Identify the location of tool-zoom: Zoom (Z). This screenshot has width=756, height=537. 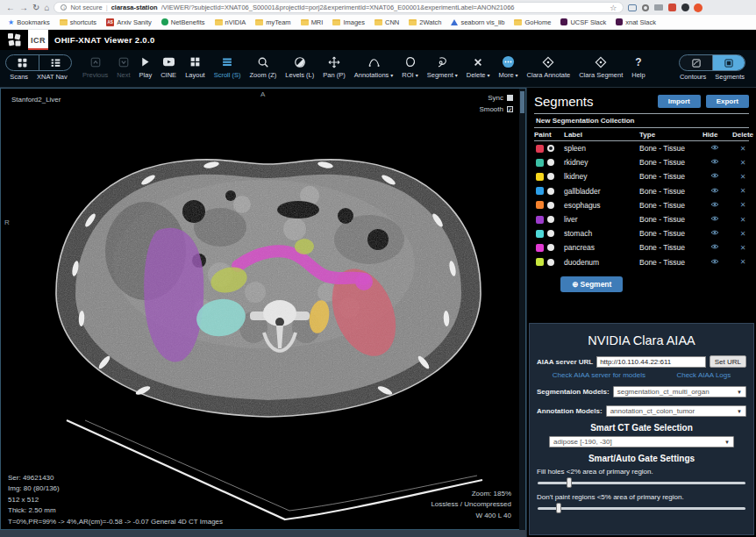
(263, 67).